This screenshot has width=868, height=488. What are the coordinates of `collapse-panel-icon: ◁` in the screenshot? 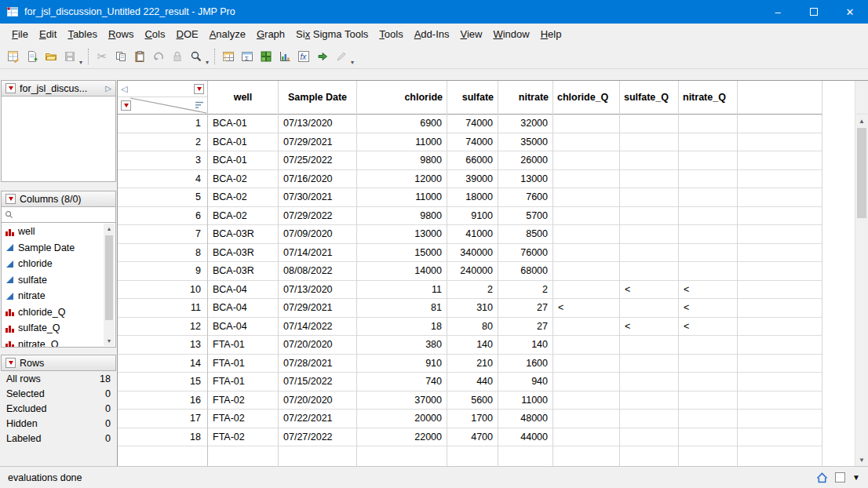 It's located at (124, 89).